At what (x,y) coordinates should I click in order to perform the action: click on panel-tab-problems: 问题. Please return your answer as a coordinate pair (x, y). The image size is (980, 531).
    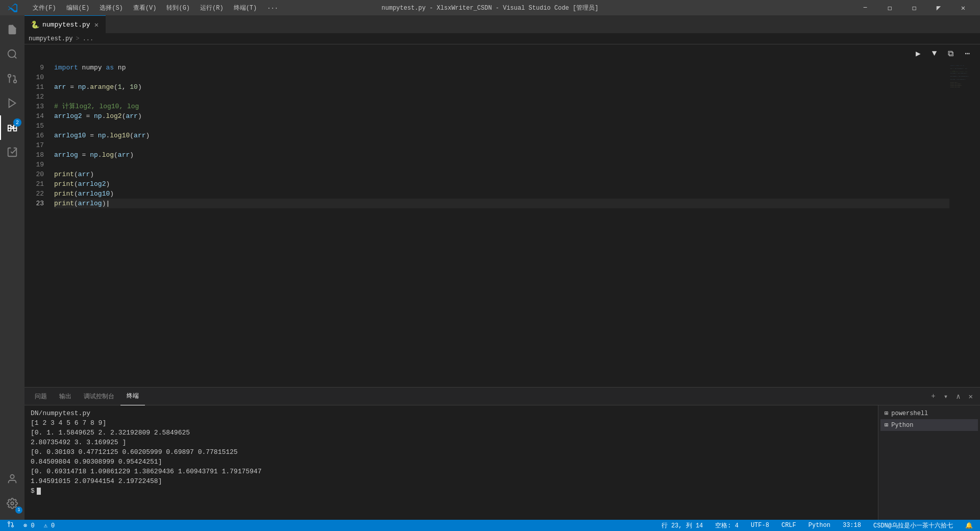
    Looking at the image, I should click on (41, 396).